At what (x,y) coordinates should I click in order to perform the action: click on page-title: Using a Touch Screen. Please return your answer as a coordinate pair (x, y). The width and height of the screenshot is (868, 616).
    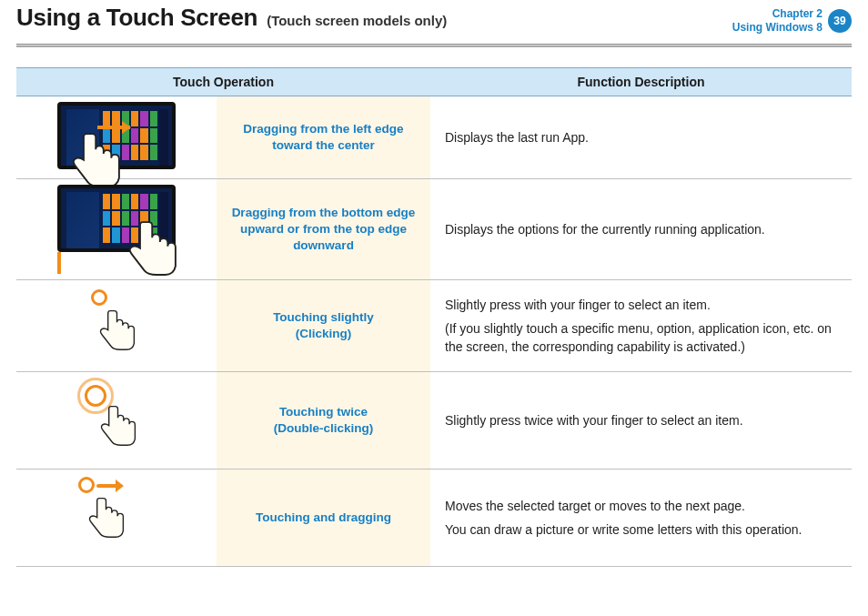
    Looking at the image, I should click on (136, 18).